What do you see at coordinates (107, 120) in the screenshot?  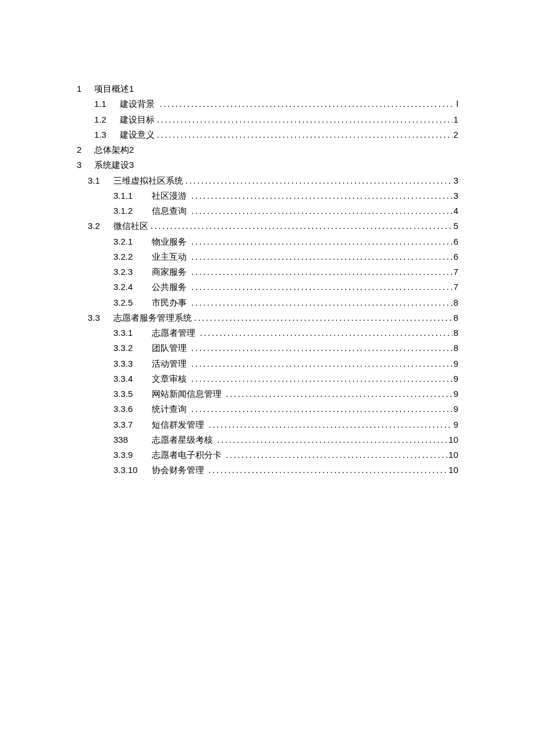 I see `toc-number: 1.2` at bounding box center [107, 120].